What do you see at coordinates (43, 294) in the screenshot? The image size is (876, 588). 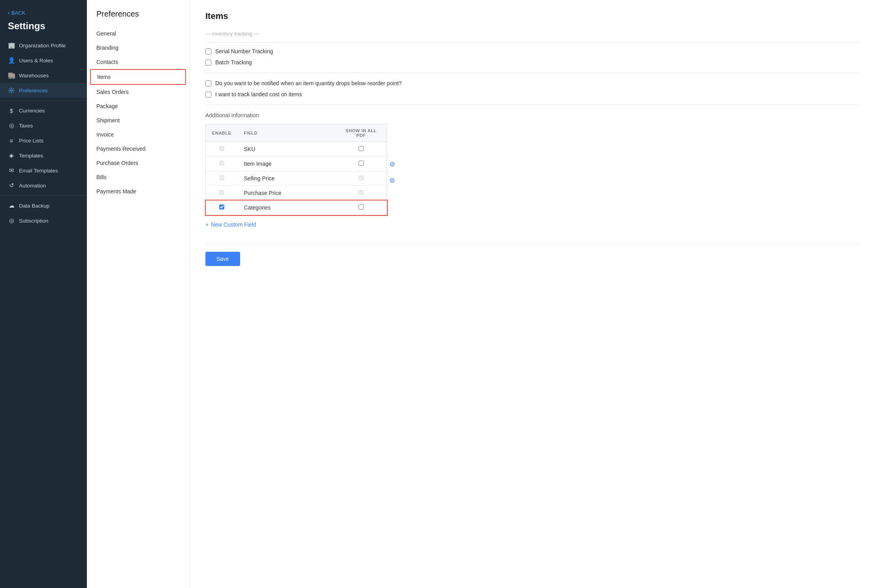 I see `sidebar: ‹ BACK Settings 🏢 Organization Profile 👤…` at bounding box center [43, 294].